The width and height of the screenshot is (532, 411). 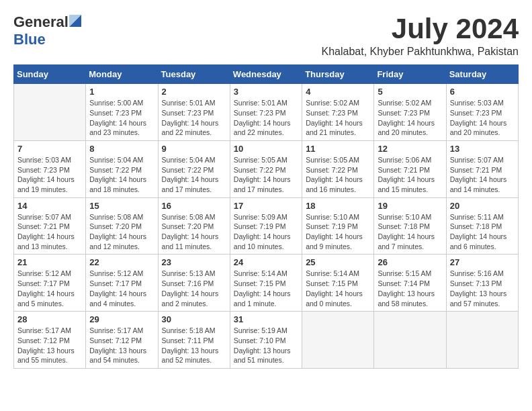 I want to click on month-title: July 2024, so click(x=420, y=29).